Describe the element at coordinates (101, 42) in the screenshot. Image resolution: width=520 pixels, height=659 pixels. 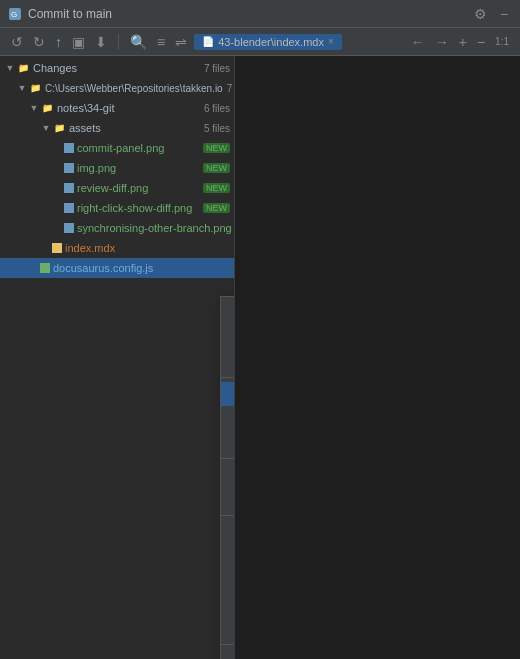
I see `push-icon: ⬇` at that location.